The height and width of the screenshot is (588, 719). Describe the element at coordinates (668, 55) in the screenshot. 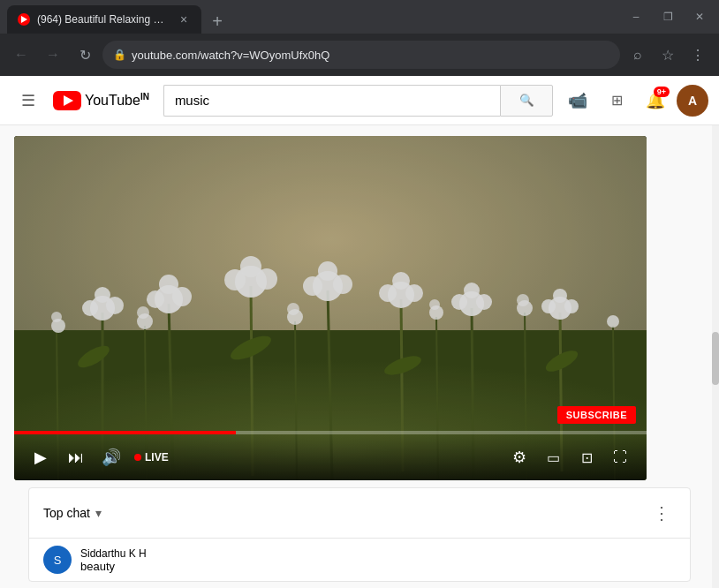

I see `browser-right-icons: ⌕ ☆ ⋮` at that location.